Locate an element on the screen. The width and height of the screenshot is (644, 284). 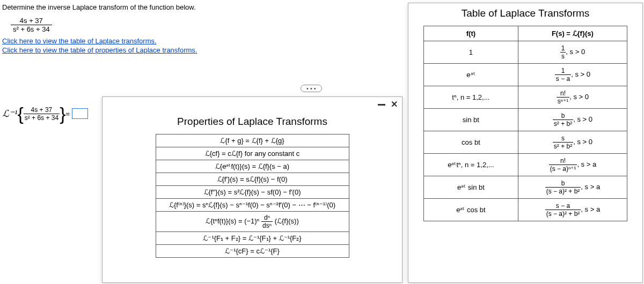
inverse-laplace-symbol: ℒ⁻¹ is located at coordinates (10, 114).